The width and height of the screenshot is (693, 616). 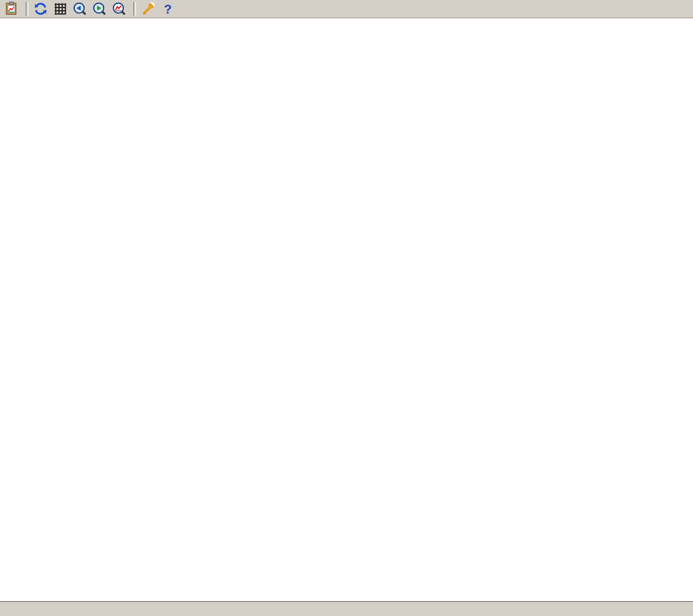 I want to click on replot-refresh-icon, so click(x=41, y=9).